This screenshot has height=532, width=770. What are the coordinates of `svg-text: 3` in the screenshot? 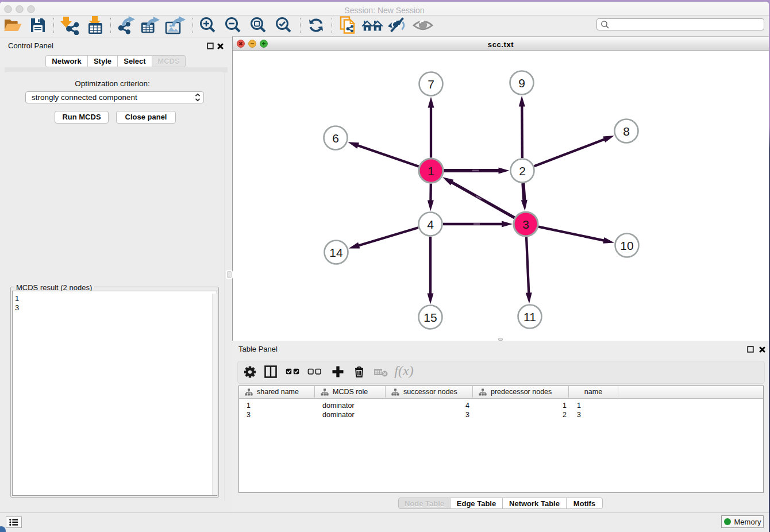 It's located at (526, 224).